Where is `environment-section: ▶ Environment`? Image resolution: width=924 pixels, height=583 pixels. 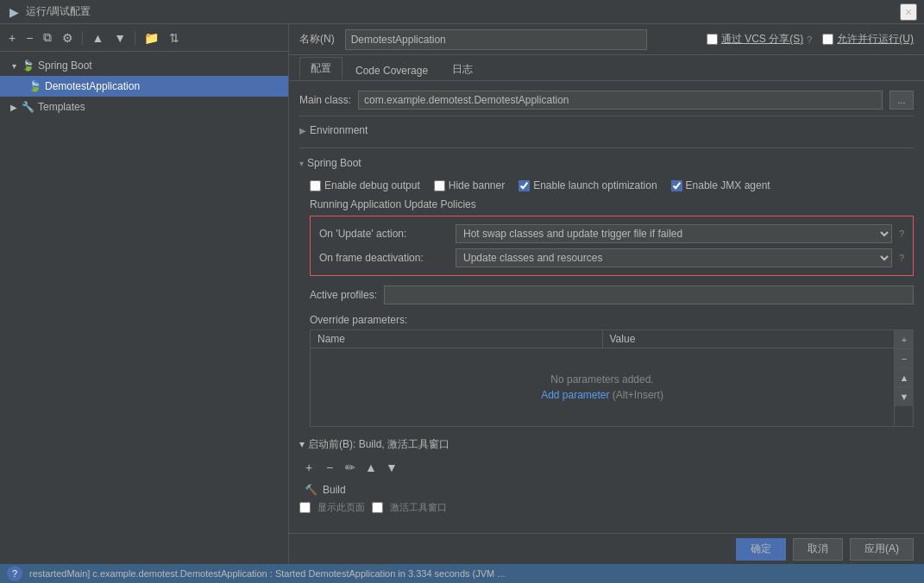
environment-section: ▶ Environment is located at coordinates (607, 130).